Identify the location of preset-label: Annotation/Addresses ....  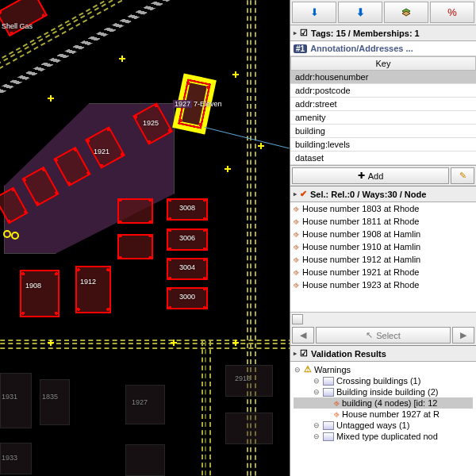
(362, 48).